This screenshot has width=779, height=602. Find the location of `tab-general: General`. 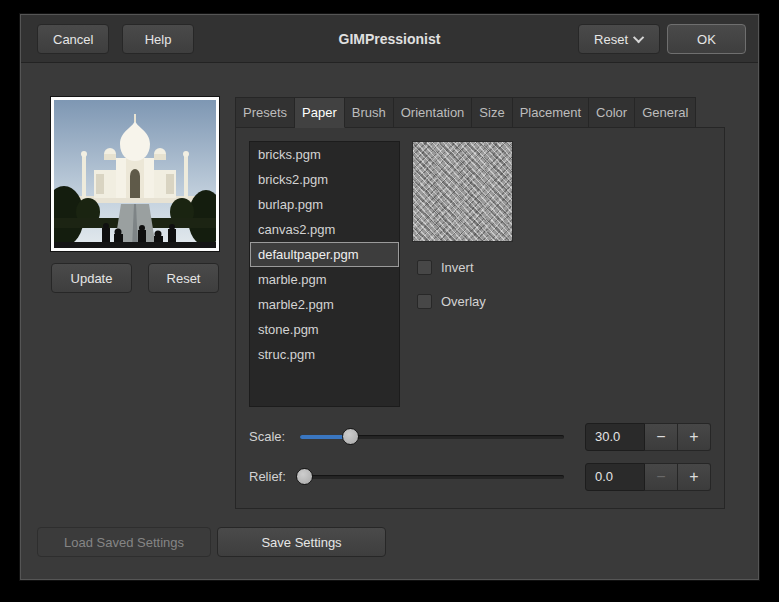

tab-general: General is located at coordinates (666, 112).